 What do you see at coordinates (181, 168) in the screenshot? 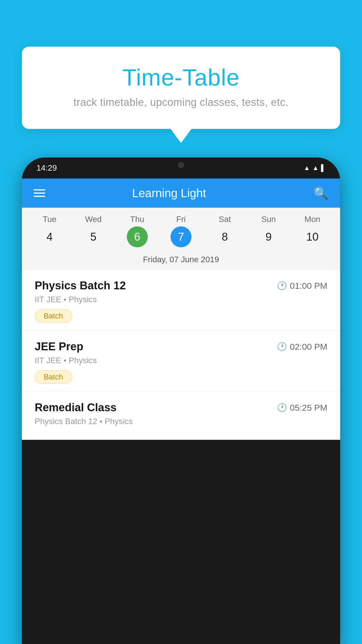
I see `status-bar: 14:29 ▲ ▲ ▌` at bounding box center [181, 168].